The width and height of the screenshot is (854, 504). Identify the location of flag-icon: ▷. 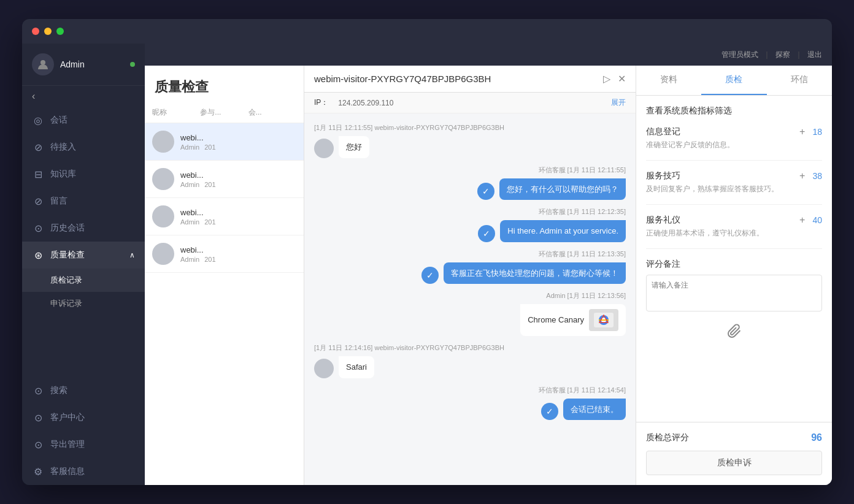
(607, 78).